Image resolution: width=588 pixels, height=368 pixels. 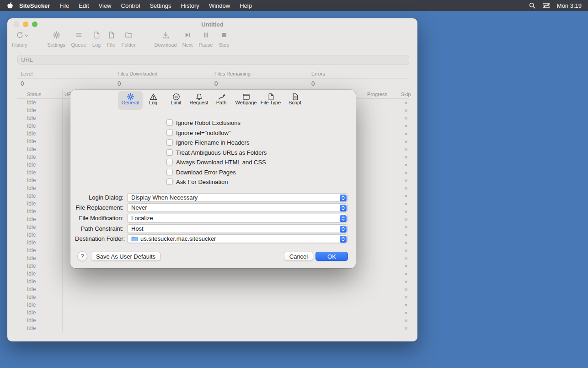 I want to click on column-header-progress: Progress, so click(x=377, y=94).